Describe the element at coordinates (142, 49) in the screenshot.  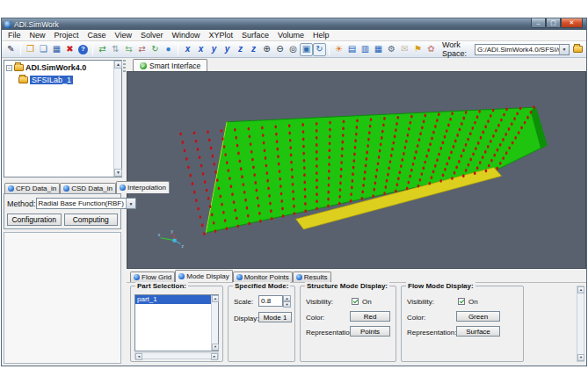
I see `remove-mesh-button: ⇄` at that location.